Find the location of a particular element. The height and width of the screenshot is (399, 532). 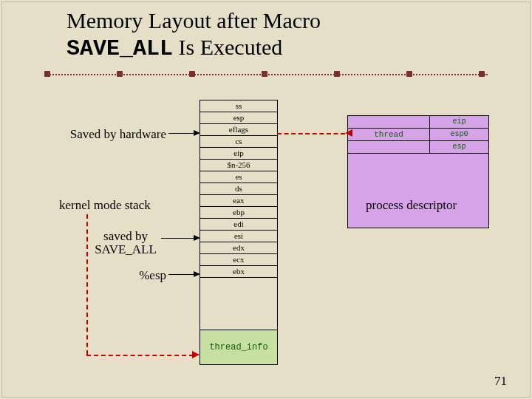

stack-row: eflags is located at coordinates (239, 130).